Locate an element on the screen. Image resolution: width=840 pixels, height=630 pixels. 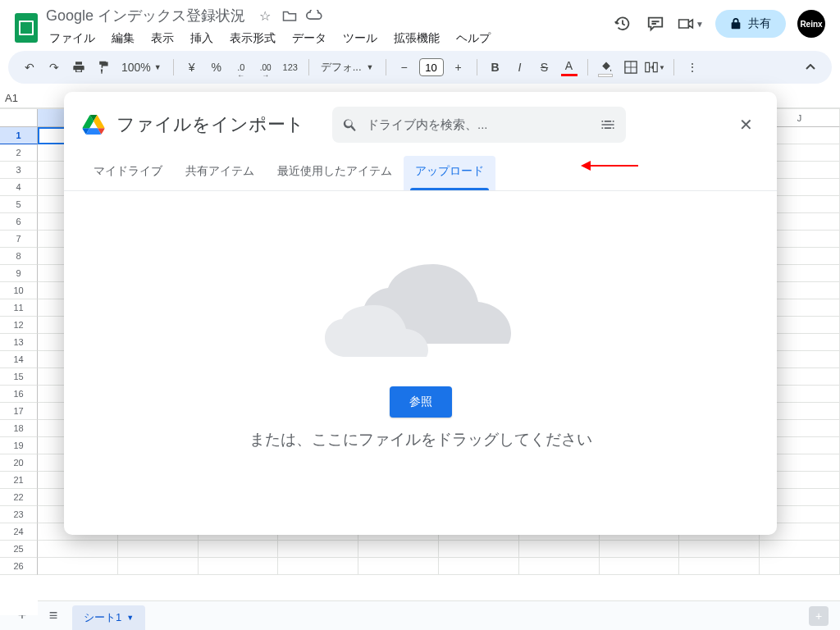
drive-logo-icon is located at coordinates (94, 125).